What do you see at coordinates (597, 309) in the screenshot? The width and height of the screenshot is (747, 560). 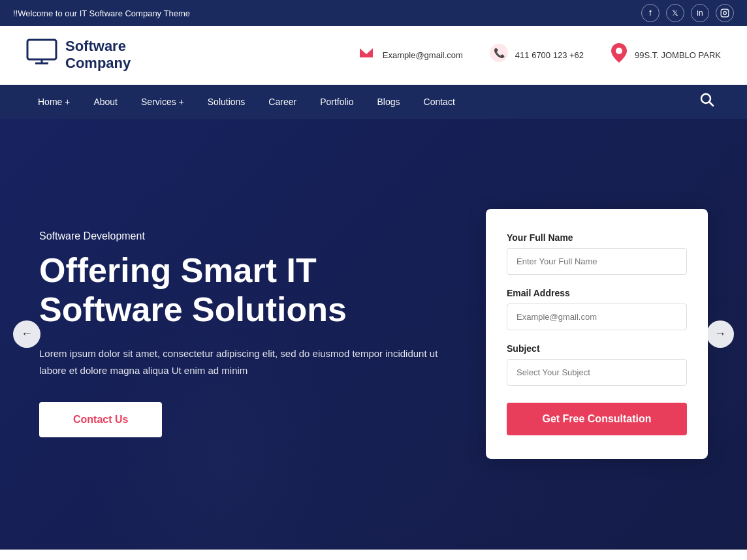 I see `email-group: Email Address` at bounding box center [597, 309].